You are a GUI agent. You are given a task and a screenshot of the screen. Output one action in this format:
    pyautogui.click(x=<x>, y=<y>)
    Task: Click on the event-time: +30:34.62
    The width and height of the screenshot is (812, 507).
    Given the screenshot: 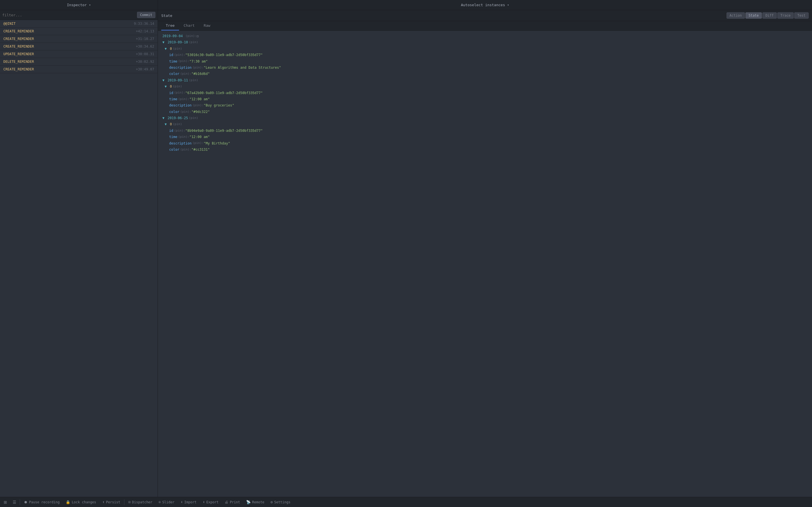 What is the action you would take?
    pyautogui.click(x=145, y=46)
    